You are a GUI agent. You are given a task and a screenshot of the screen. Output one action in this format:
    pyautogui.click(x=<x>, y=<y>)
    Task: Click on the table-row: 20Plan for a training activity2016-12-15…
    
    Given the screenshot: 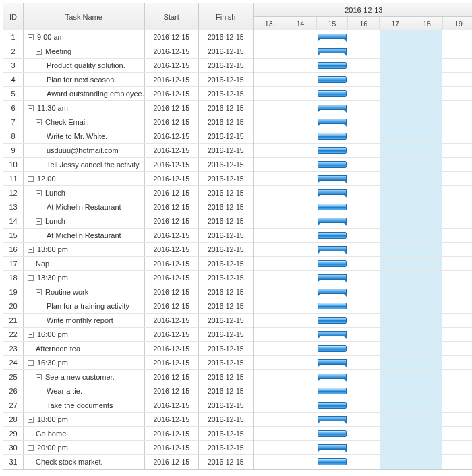 What is the action you would take?
    pyautogui.click(x=128, y=306)
    